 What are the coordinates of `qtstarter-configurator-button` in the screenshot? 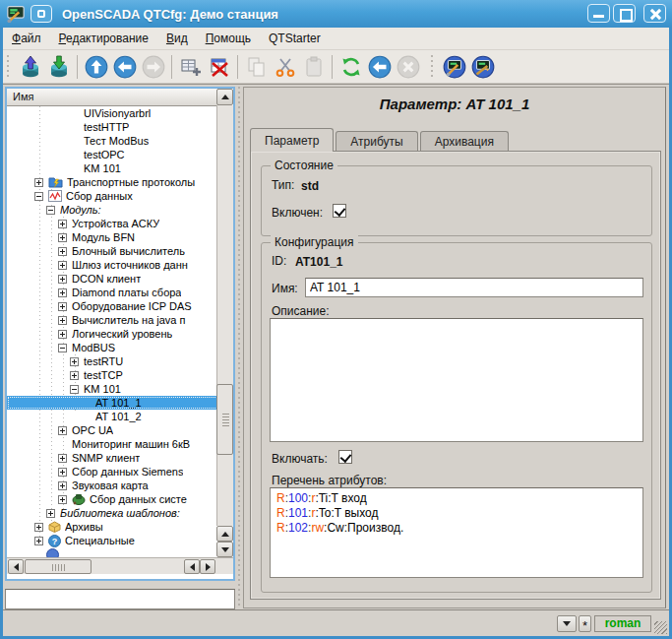 It's located at (455, 67).